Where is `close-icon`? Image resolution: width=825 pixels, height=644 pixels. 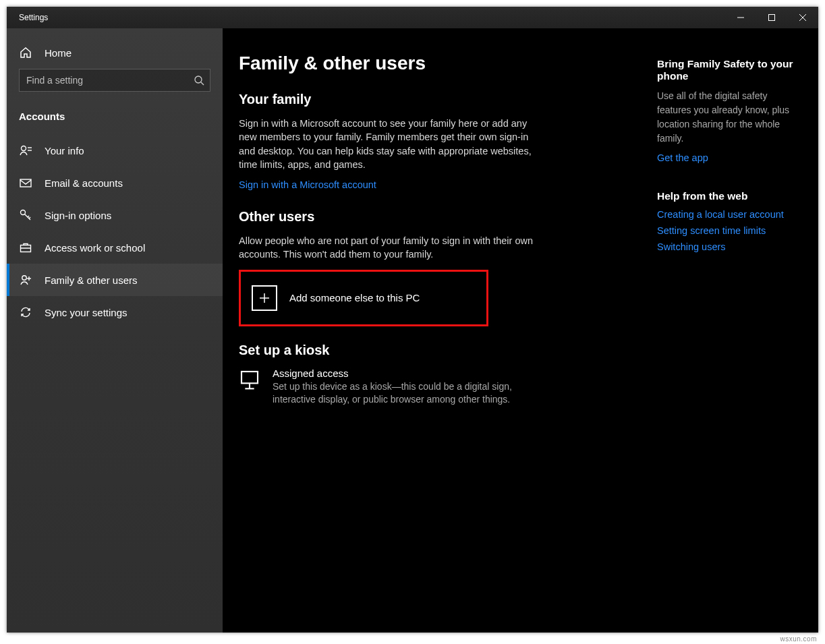 close-icon is located at coordinates (803, 18).